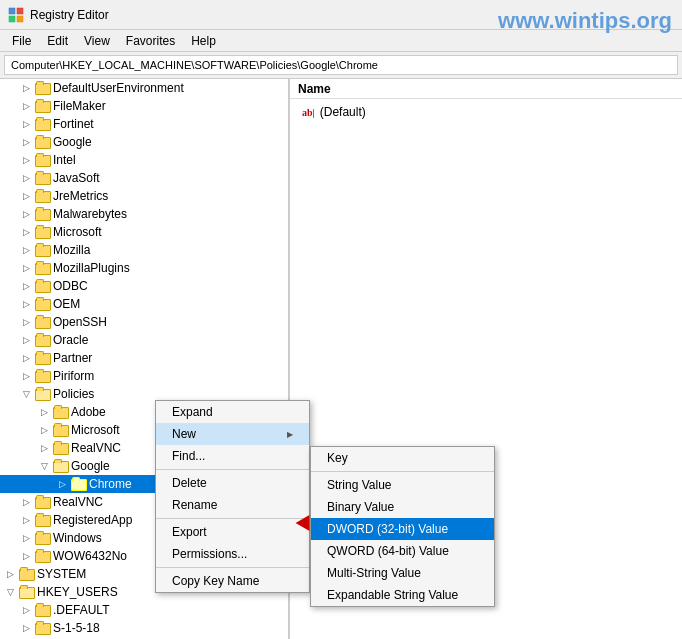 The width and height of the screenshot is (682, 639). I want to click on tree-item-javasoft: ▷ JavaSoft, so click(144, 178).